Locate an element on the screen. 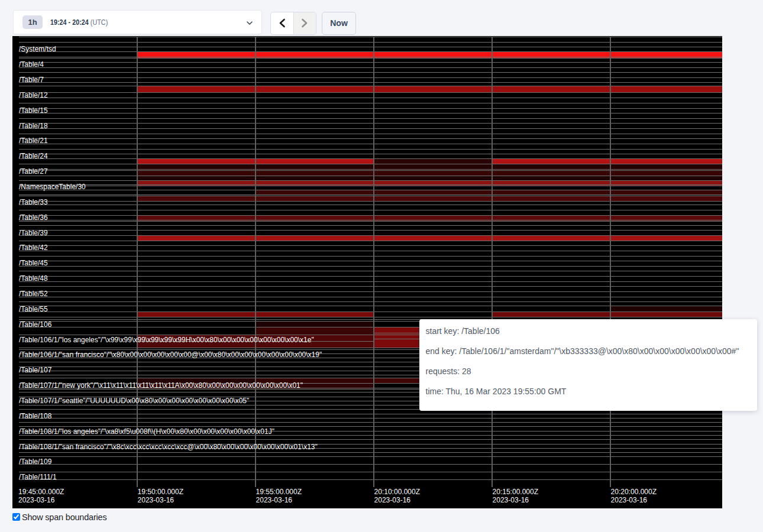 This screenshot has width=763, height=532. svg-text:/Table/106/1/"los angeles"/"\x: /Table/106/1/"los angeles"/"\x99\x99\x99… is located at coordinates (167, 340).